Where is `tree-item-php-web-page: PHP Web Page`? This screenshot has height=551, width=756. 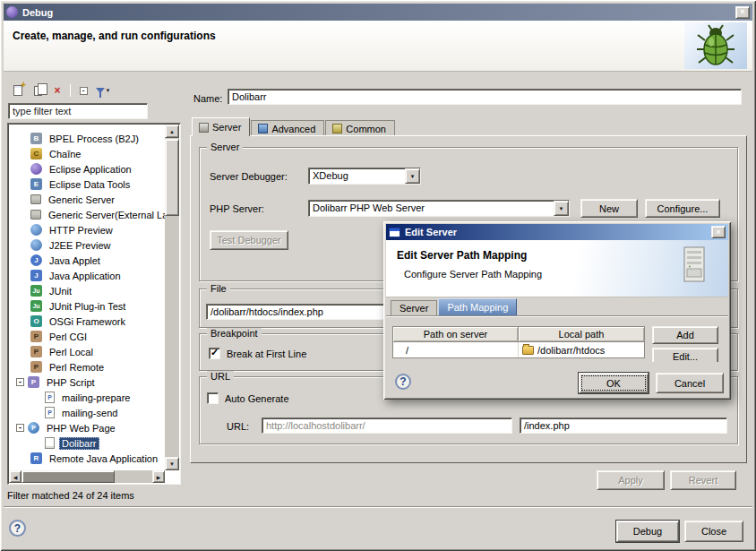
tree-item-php-web-page: PHP Web Page is located at coordinates (87, 428).